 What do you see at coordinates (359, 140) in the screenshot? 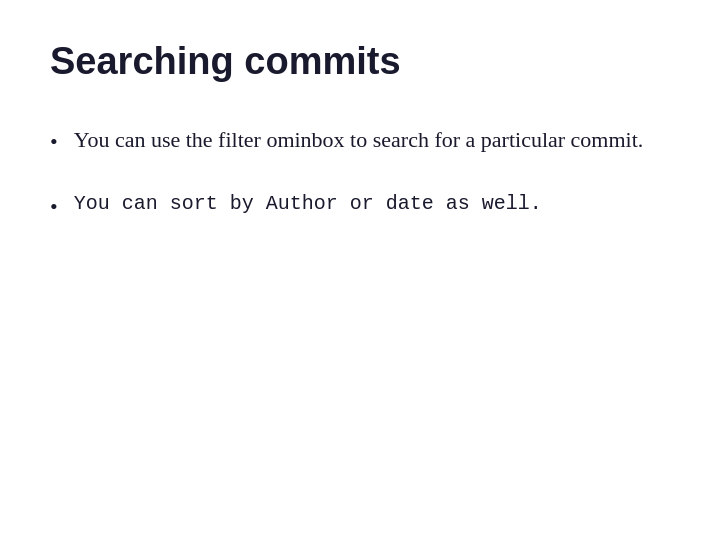
I see `bullet-text-1: You can use the filter ominbox to search…` at bounding box center [359, 140].